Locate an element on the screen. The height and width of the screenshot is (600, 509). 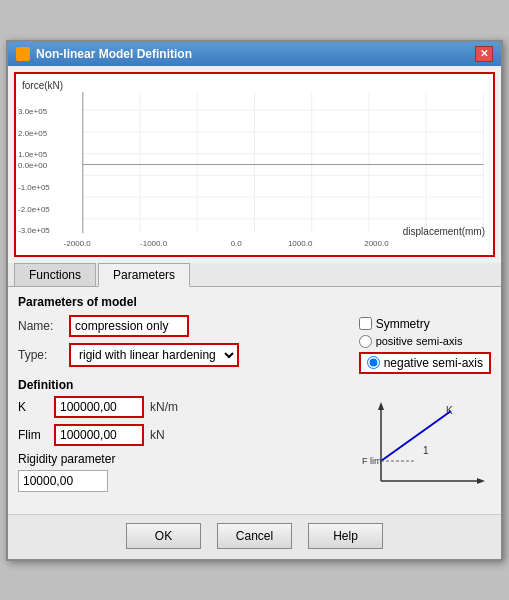
svg-text: 1 is located at coordinates (426, 450).